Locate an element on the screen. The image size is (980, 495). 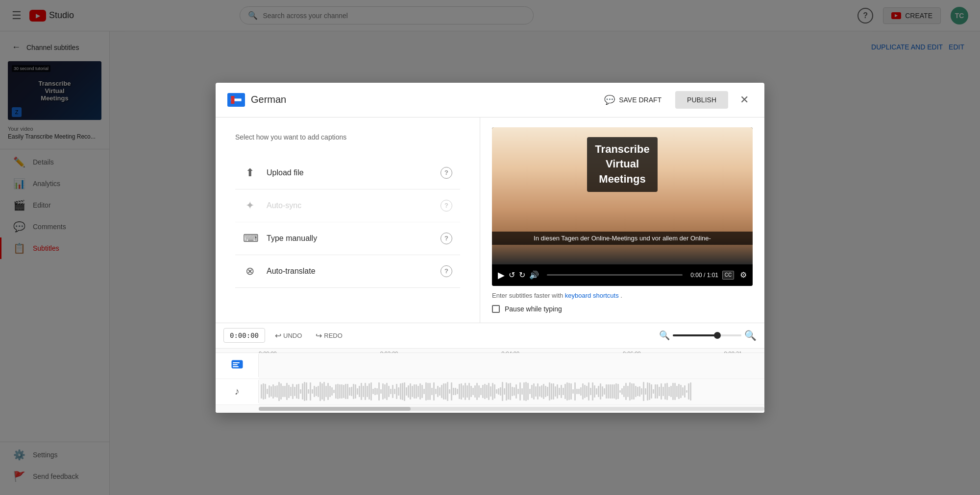
dialog-header: German 💬 SAVE DRAFT PUBLISH ✕ is located at coordinates (490, 100).